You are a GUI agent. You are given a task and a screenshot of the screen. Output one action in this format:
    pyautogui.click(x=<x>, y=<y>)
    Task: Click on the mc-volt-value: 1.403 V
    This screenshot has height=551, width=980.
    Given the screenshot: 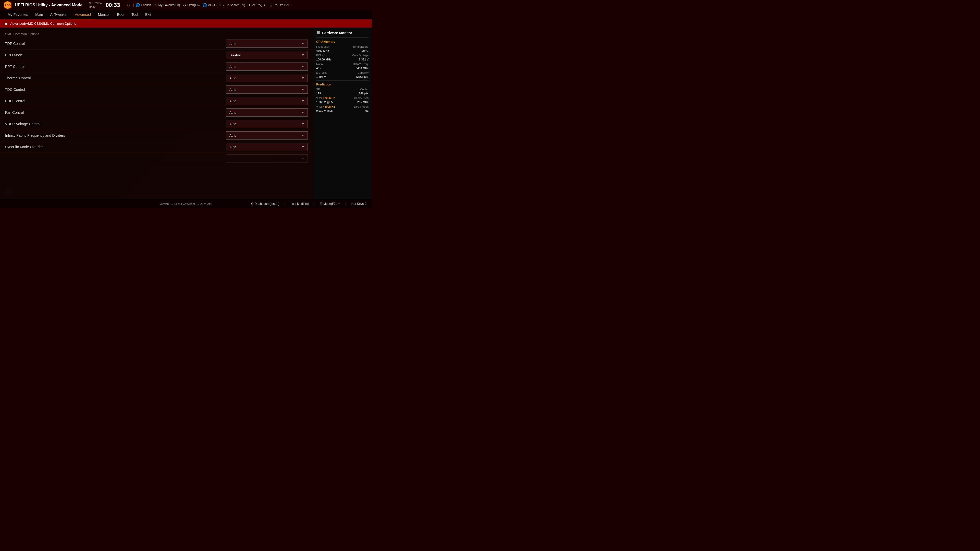 What is the action you would take?
    pyautogui.click(x=321, y=77)
    